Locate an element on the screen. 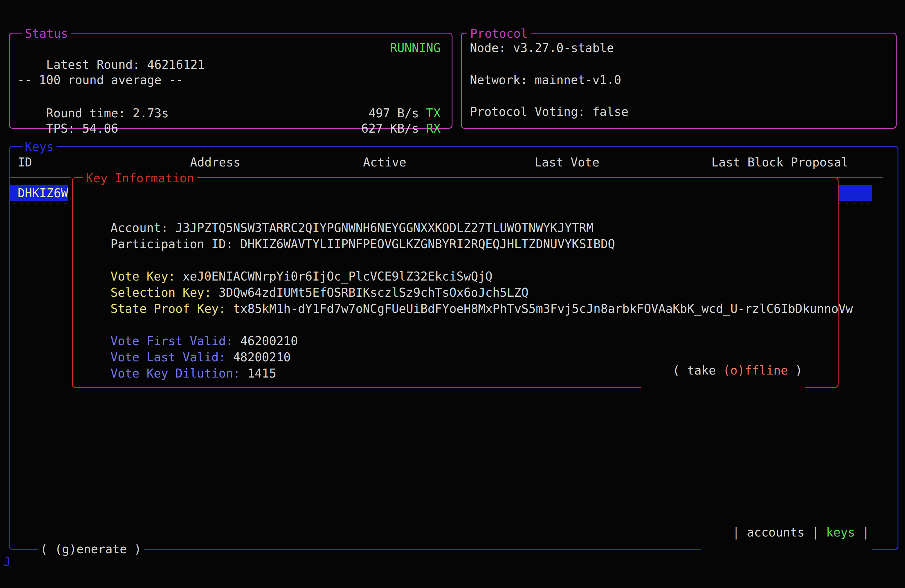 The image size is (905, 588). take-offline-button: ( take (o)ffline ) is located at coordinates (723, 370).